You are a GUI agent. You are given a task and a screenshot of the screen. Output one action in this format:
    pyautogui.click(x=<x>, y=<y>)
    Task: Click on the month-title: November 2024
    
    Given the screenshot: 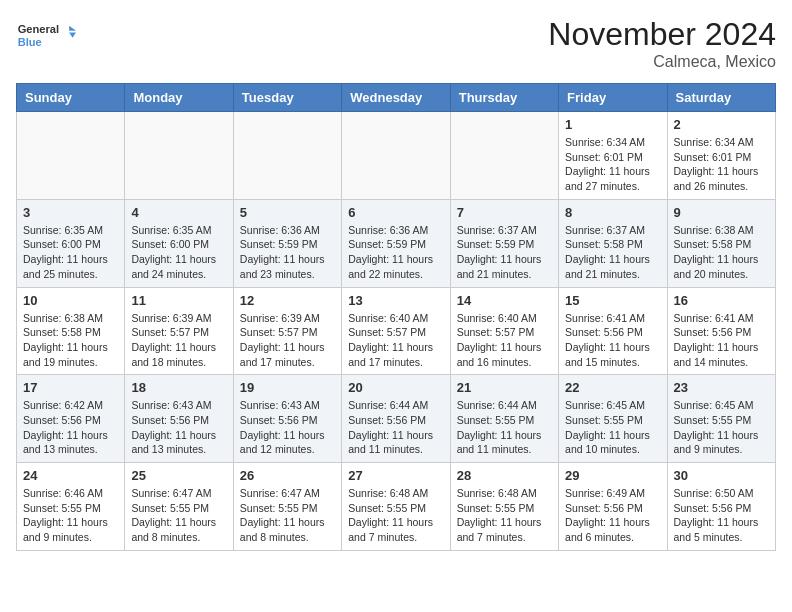 What is the action you would take?
    pyautogui.click(x=662, y=34)
    